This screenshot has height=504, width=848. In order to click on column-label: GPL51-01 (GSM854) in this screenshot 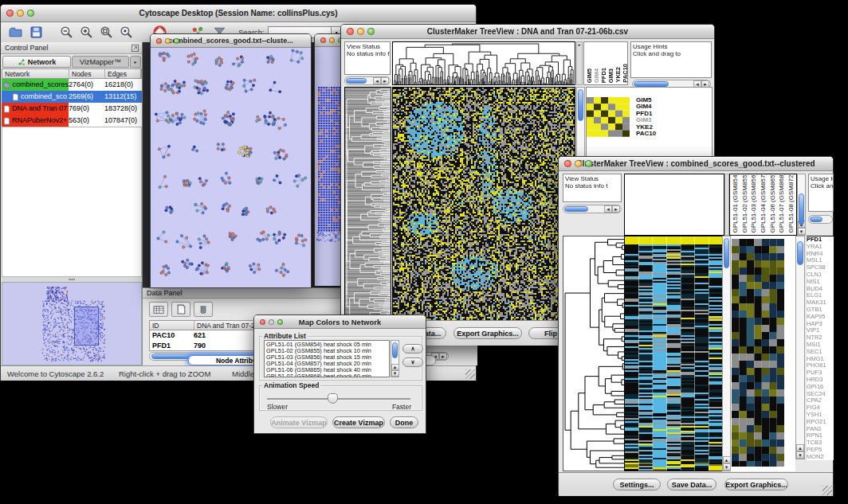, I will do `click(735, 204)`.